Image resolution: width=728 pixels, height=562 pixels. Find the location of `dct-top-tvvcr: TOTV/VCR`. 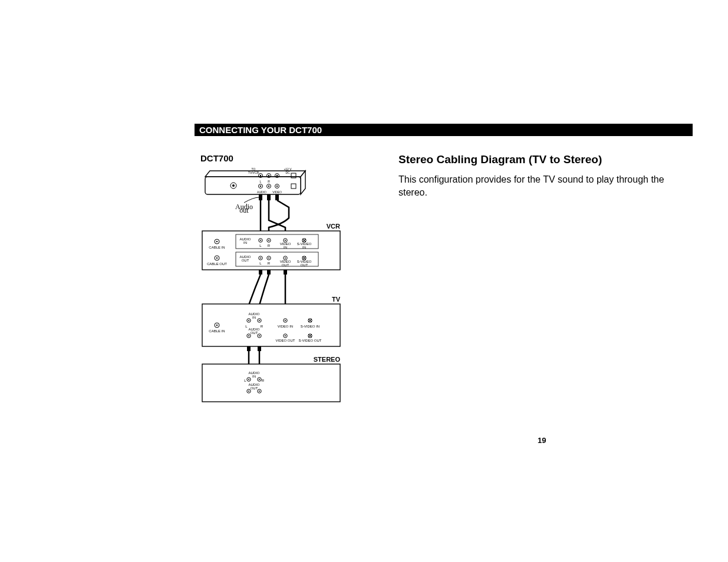

dct-top-tvvcr: TOTV/VCR is located at coordinates (253, 171).